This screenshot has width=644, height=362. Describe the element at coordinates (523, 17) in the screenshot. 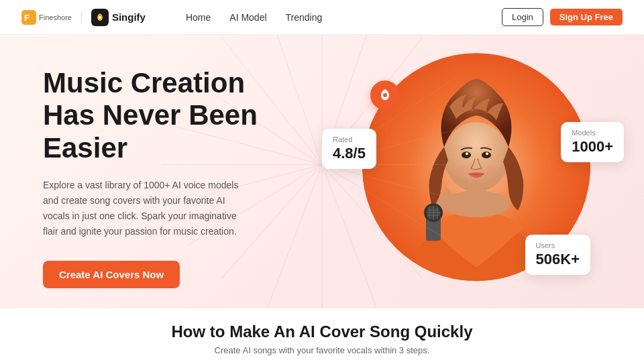

I see `login-button: Login` at that location.